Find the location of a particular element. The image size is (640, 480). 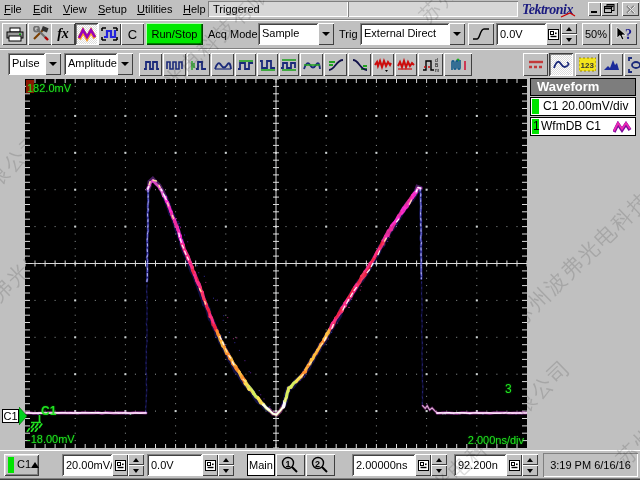

eye-diagram-icon is located at coordinates (634, 65).